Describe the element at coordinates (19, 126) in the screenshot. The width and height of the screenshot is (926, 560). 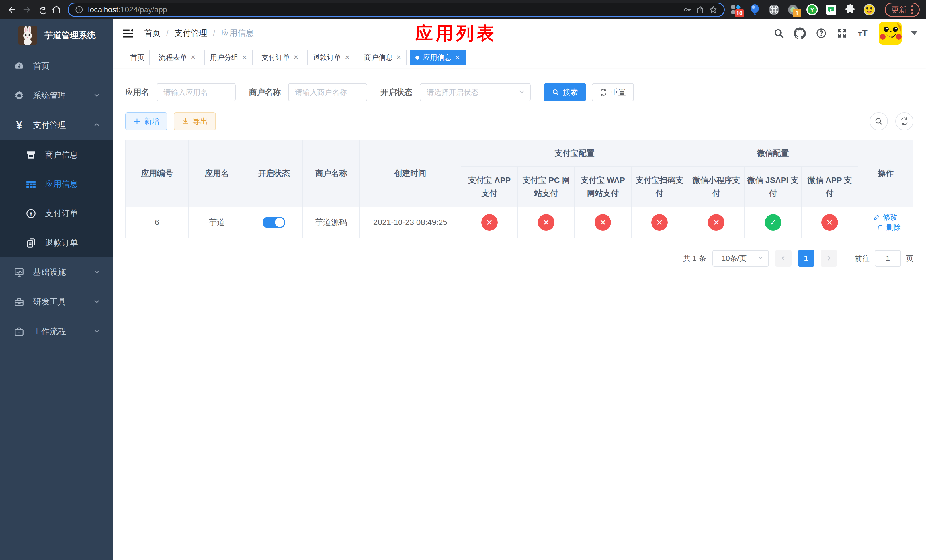
I see `yen-icon: ¥` at that location.